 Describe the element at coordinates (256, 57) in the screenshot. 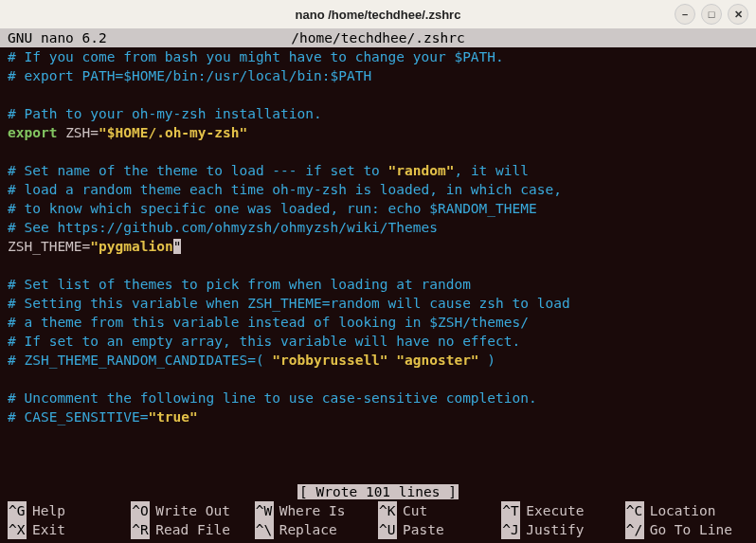

I see `code-line: # If you come from bash you might have t…` at that location.